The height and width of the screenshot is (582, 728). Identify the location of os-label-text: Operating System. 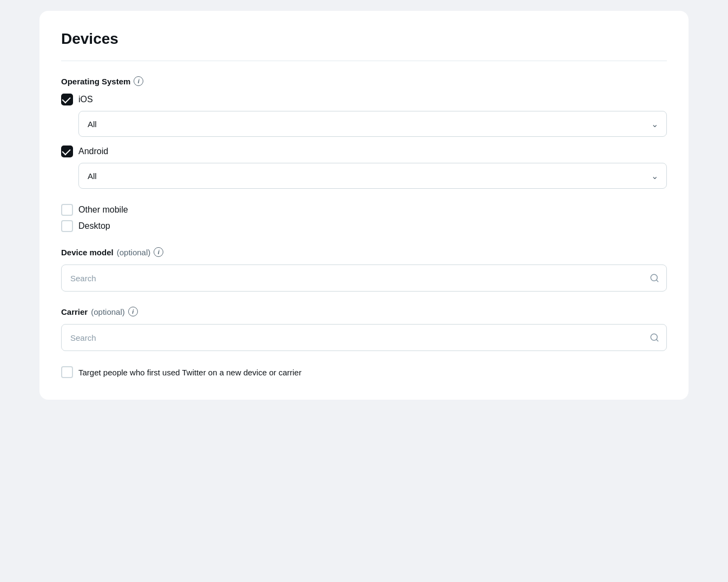
(96, 81).